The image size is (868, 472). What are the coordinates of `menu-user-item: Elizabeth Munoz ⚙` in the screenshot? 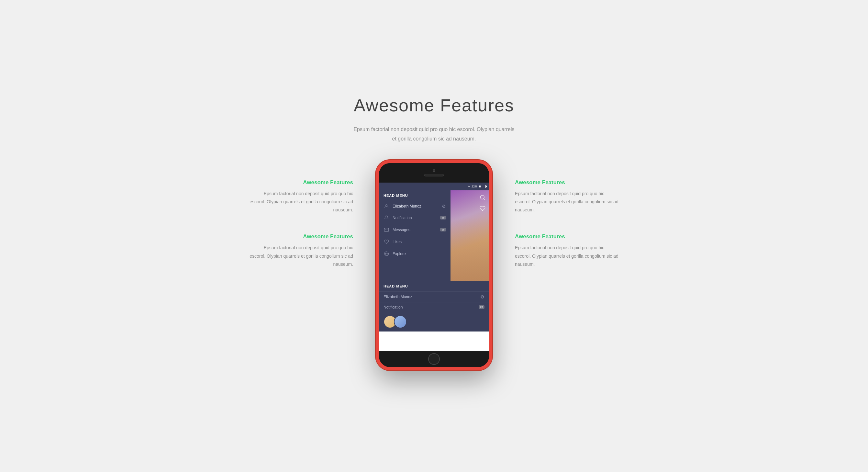 It's located at (415, 206).